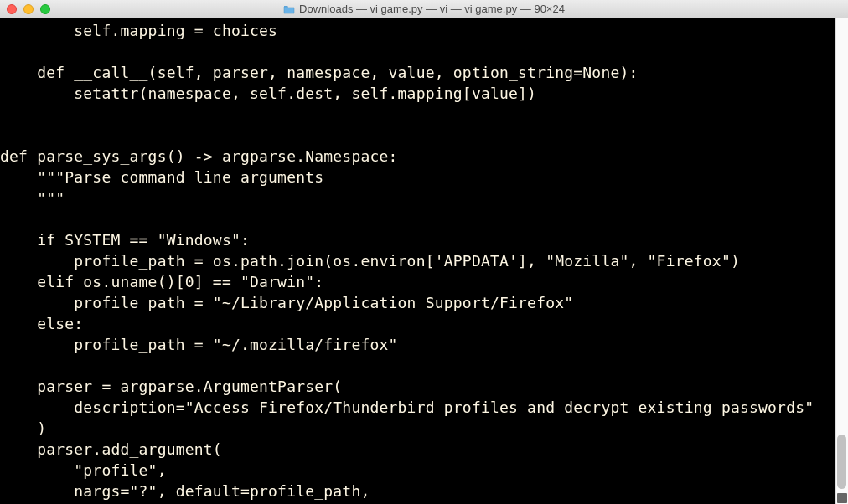 Image resolution: width=848 pixels, height=504 pixels. Describe the element at coordinates (424, 9) in the screenshot. I see `window-titlebar: Downloads — vi game.py — vi — vi game.py…` at that location.